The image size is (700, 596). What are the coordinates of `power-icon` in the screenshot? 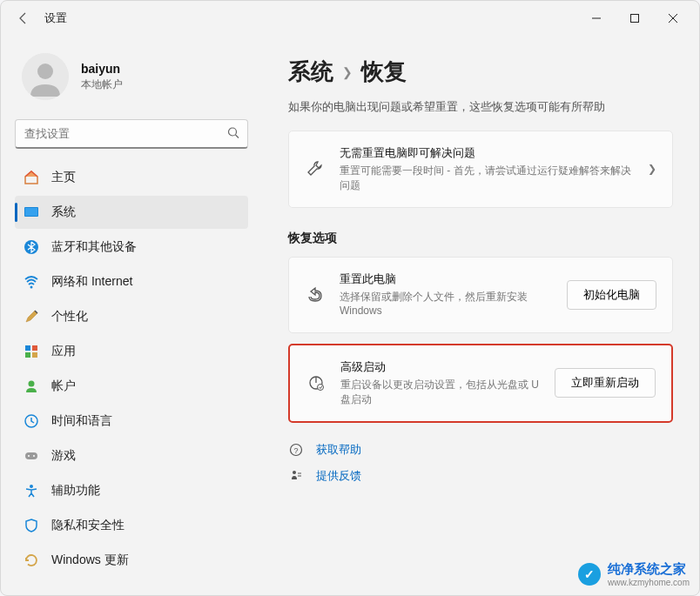 It's located at (316, 383).